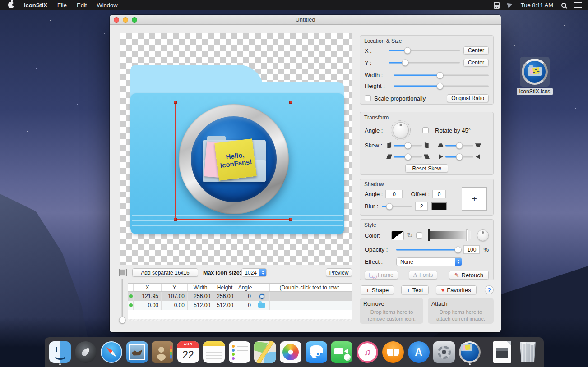  I want to click on menu-edit: Edit, so click(82, 5).